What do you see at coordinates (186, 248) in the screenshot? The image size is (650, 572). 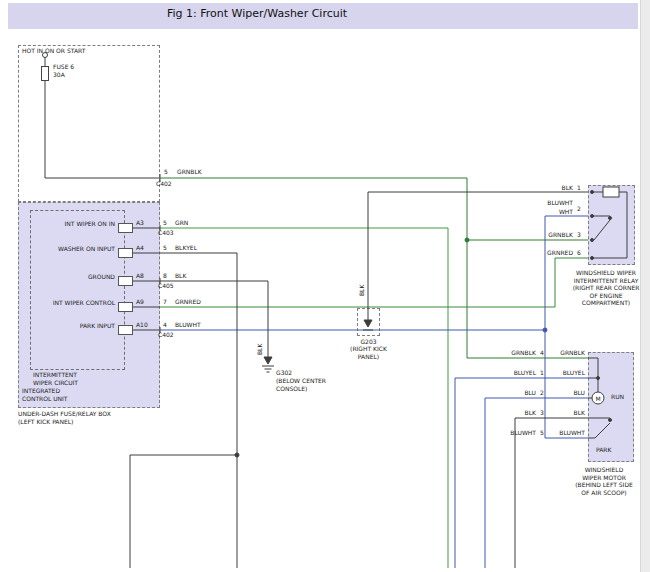 I see `wire-color-label: BLKYEL` at bounding box center [186, 248].